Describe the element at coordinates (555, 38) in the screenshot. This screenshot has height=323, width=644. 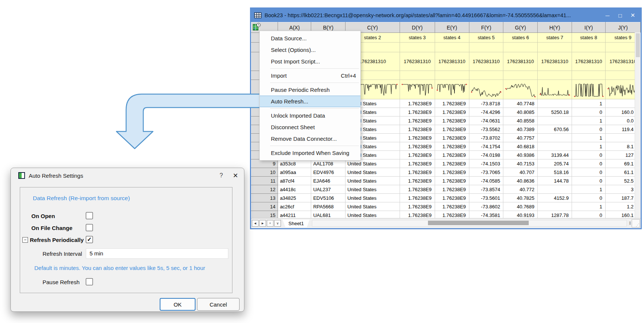
I see `long-name-cell: states 7` at that location.